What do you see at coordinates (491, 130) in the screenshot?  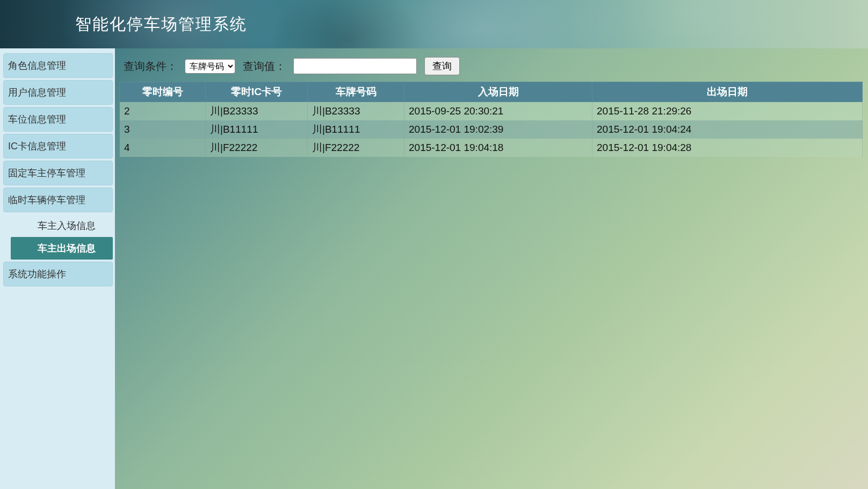 I see `table-row: 3 川|B11111 川|B11111 2015-12-01 19:02:39 …` at bounding box center [491, 130].